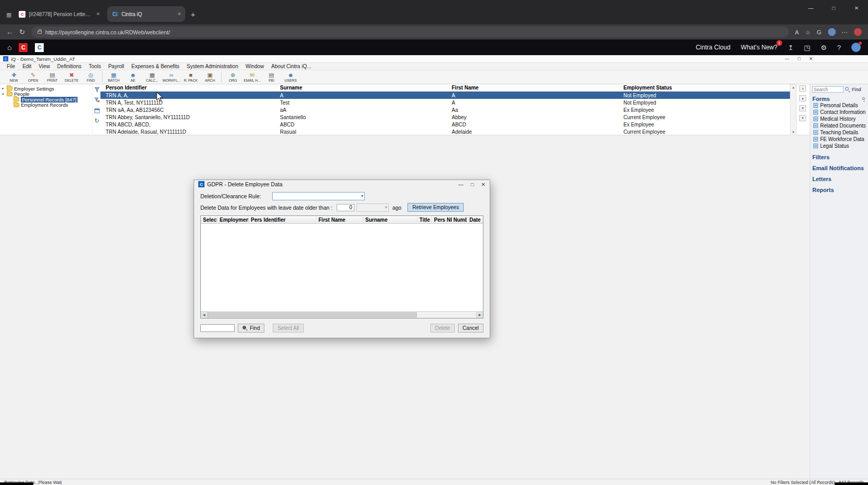 This screenshot has height=485, width=868. What do you see at coordinates (856, 47) in the screenshot?
I see `user-avatar` at bounding box center [856, 47].